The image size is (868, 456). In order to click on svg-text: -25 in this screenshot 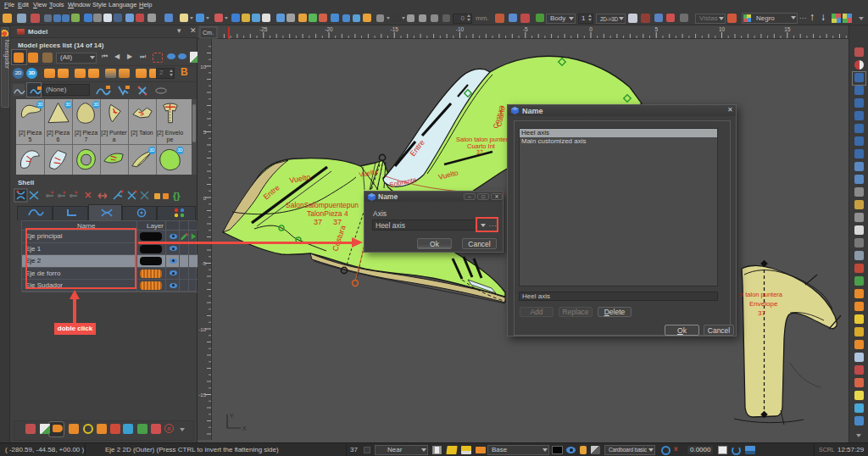, I will do `click(264, 29)`.